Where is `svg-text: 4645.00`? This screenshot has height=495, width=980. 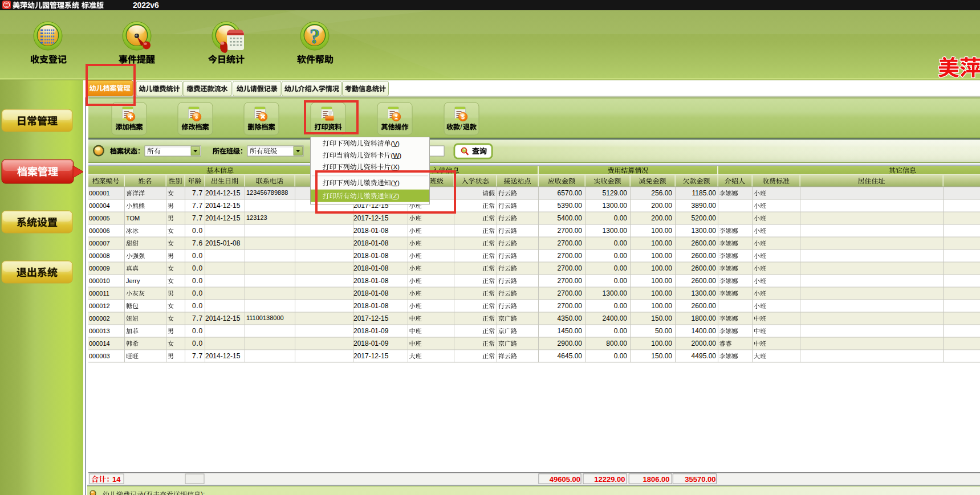 svg-text: 4645.00 is located at coordinates (570, 356).